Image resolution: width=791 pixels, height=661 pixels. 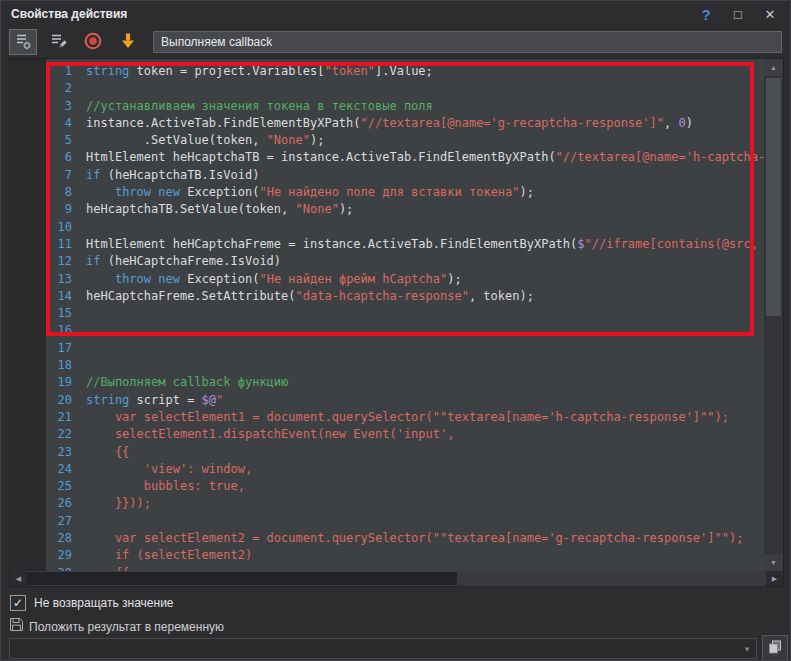 I want to click on code-line: 29 if (selectElement2), so click(x=405, y=556).